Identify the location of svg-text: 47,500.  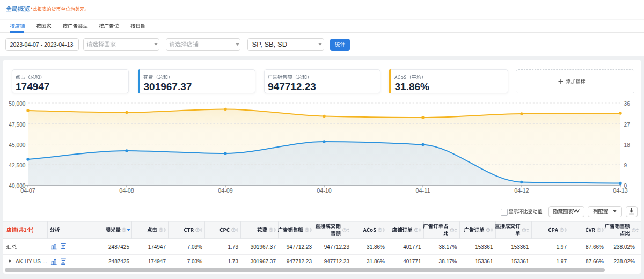
(17, 124).